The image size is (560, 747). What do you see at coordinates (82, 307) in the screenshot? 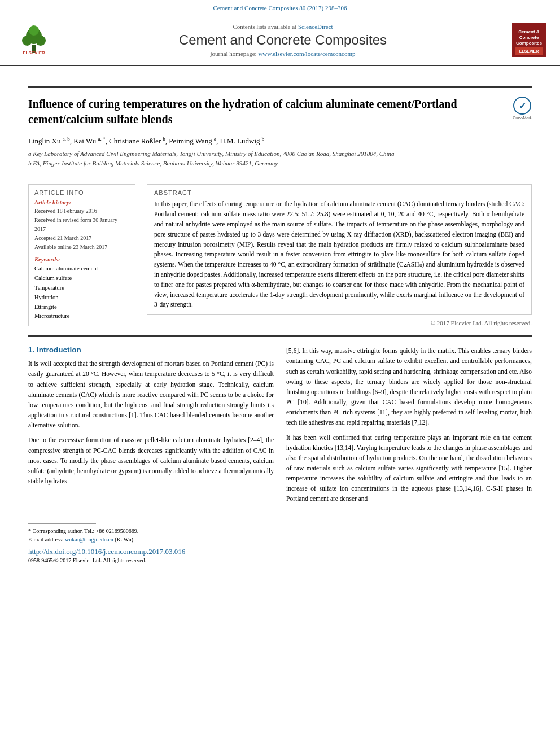
I see `kw-5: Ettringite` at bounding box center [82, 307].